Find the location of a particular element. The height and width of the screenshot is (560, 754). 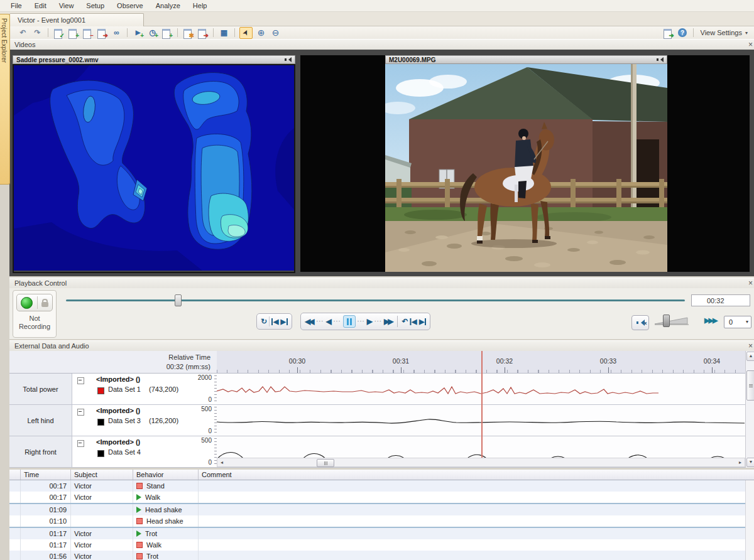

fast-forward-button: ▶▶ is located at coordinates (388, 321).